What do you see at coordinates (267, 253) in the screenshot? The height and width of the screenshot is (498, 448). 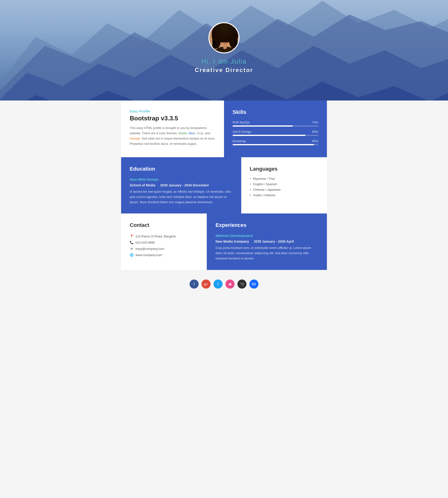 I see `experience-desc: Cras porta tincidunt sem, in sollicitudi…` at bounding box center [267, 253].